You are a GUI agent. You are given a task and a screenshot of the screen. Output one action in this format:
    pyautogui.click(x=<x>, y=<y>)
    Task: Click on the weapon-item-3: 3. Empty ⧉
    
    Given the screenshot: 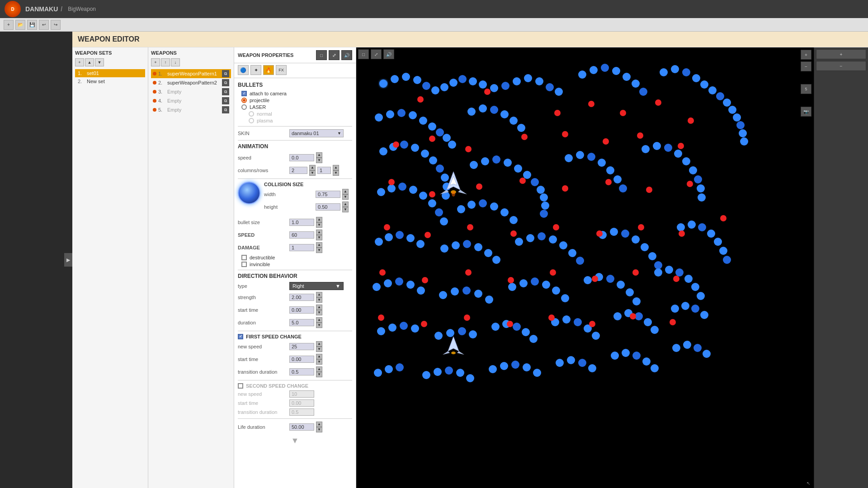 What is the action you would take?
    pyautogui.click(x=191, y=92)
    